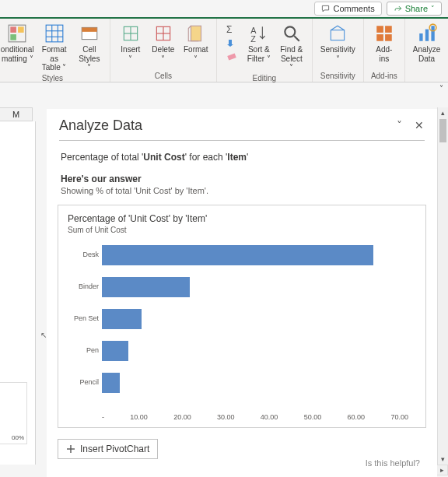 The image size is (448, 477). I want to click on pane-title: Analyze Data, so click(223, 126).